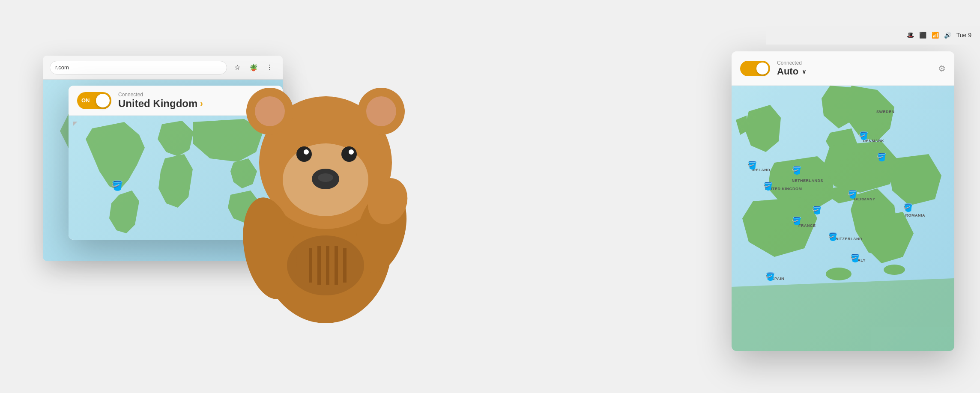  I want to click on menubar-airplay-icon: ⬛, so click(923, 35).